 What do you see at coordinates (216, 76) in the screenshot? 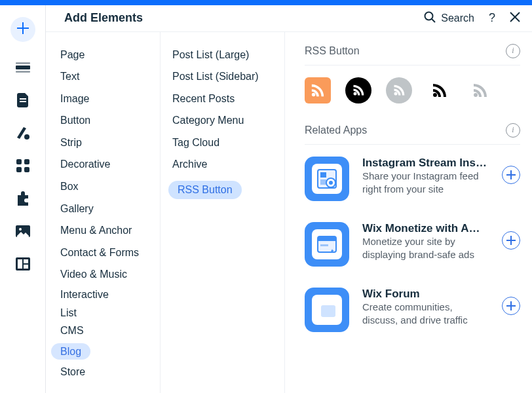
I see `sublist-item-label: Post List (Sidebar)` at bounding box center [216, 76].